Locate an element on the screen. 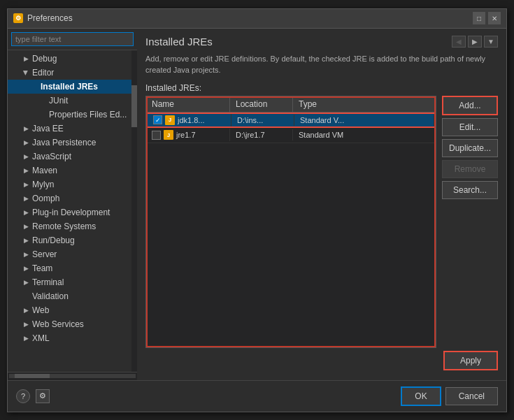 The height and width of the screenshot is (420, 514). sidebar-item-label: Remote Systems is located at coordinates (64, 226).